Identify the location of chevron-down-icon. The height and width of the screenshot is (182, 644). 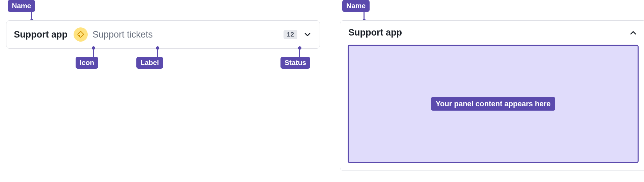
(307, 35).